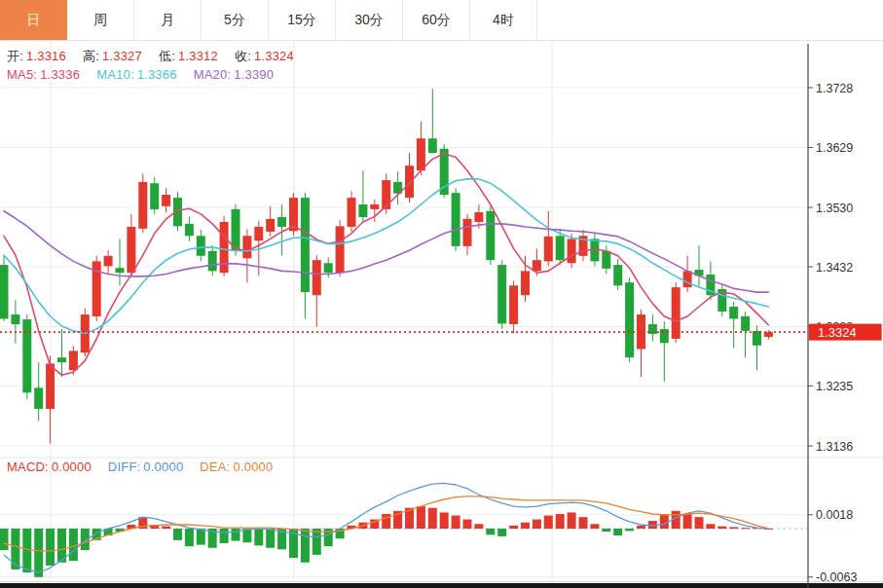 This screenshot has width=883, height=588. What do you see at coordinates (234, 74) in the screenshot?
I see `ma-ma20: MA20:1.3390` at bounding box center [234, 74].